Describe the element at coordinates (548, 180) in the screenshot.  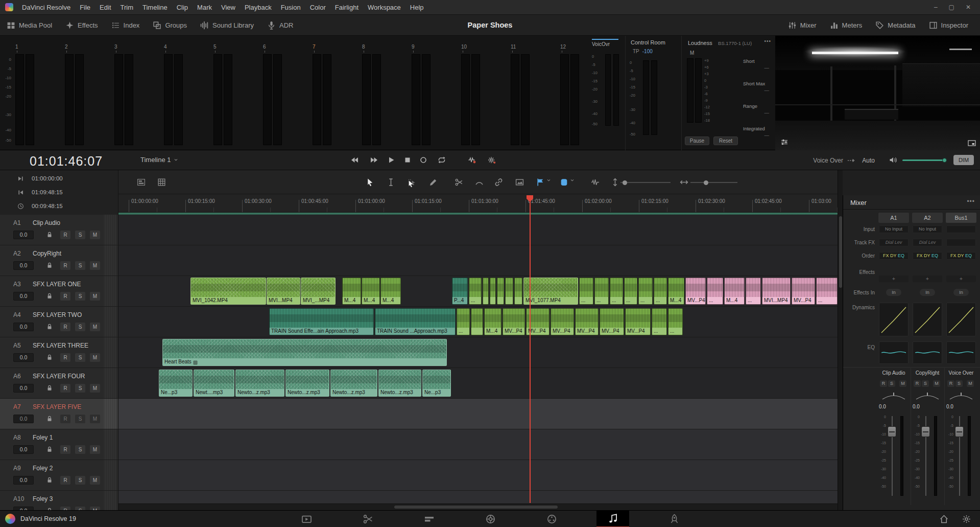
I see `flag-dropdown-icon` at that location.